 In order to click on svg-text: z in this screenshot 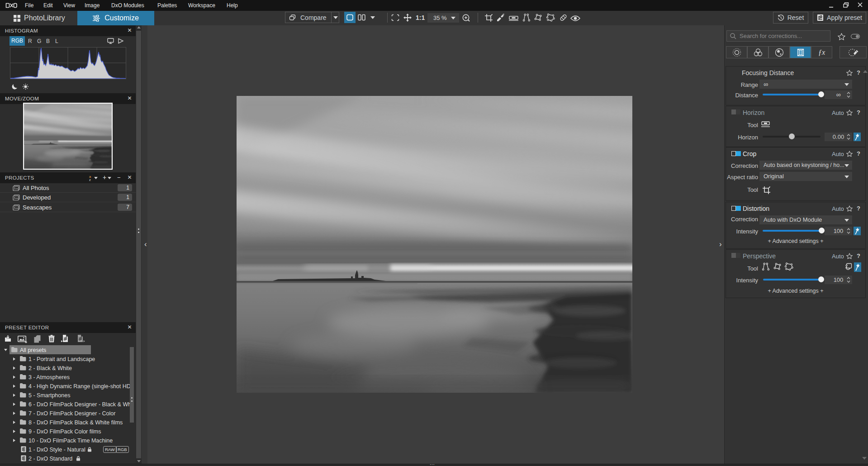, I will do `click(90, 180)`.